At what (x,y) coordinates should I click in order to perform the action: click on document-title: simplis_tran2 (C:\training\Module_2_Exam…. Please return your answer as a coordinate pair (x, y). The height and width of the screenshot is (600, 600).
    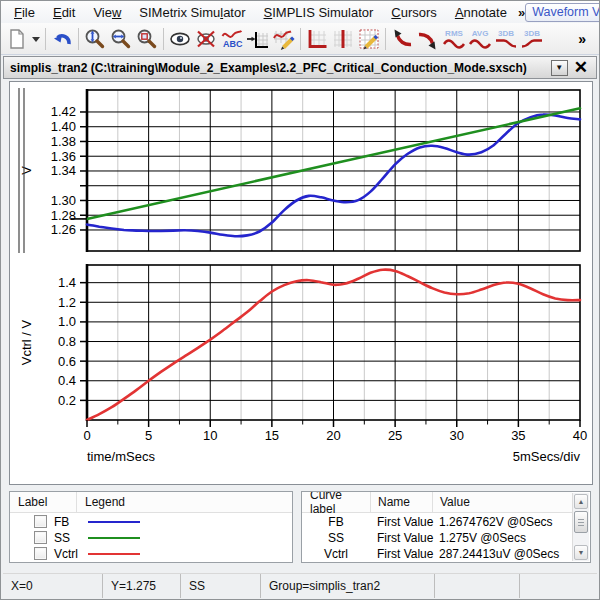
    Looking at the image, I should click on (280, 68).